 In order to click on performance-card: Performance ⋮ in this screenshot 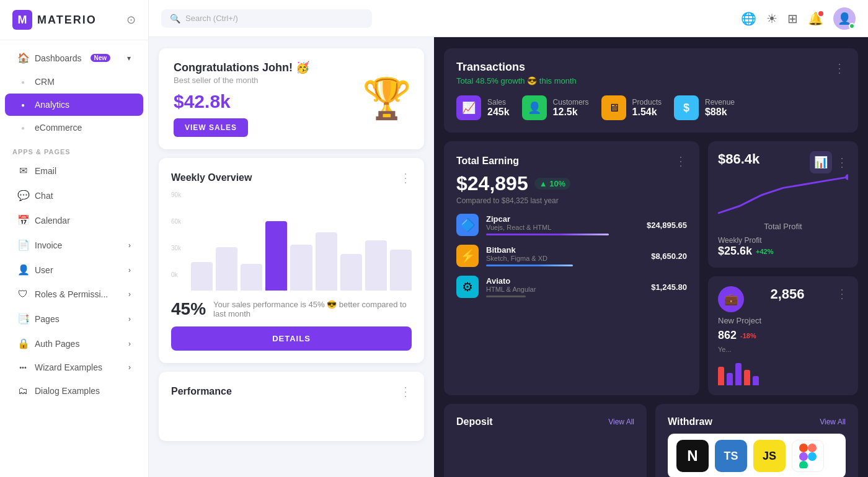, I will do `click(291, 406)`.